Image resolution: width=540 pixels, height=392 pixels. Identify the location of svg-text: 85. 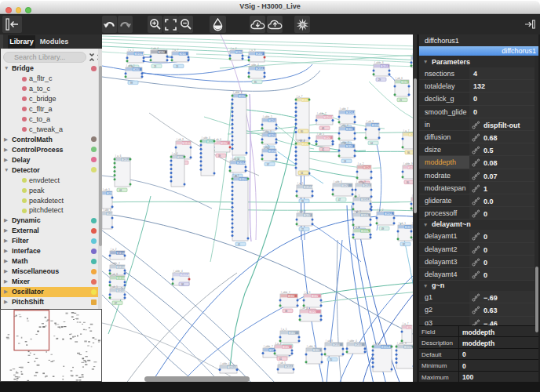
(256, 82).